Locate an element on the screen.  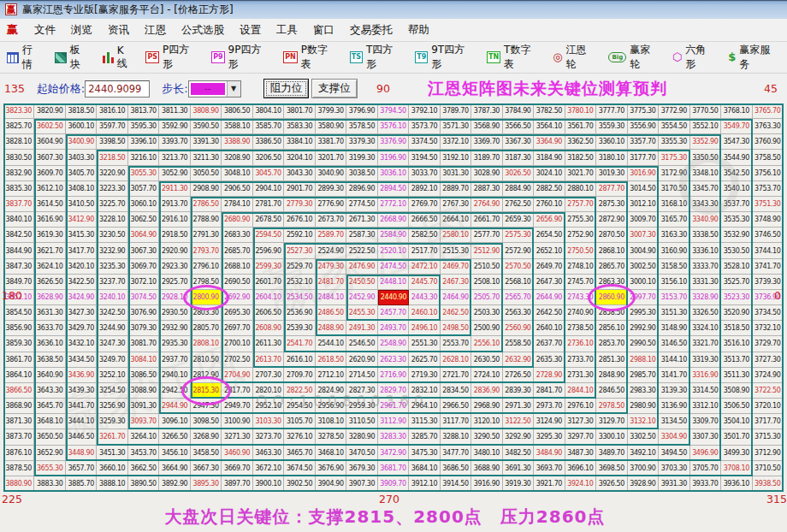
matrix-cell: 3535.30 is located at coordinates (737, 220).